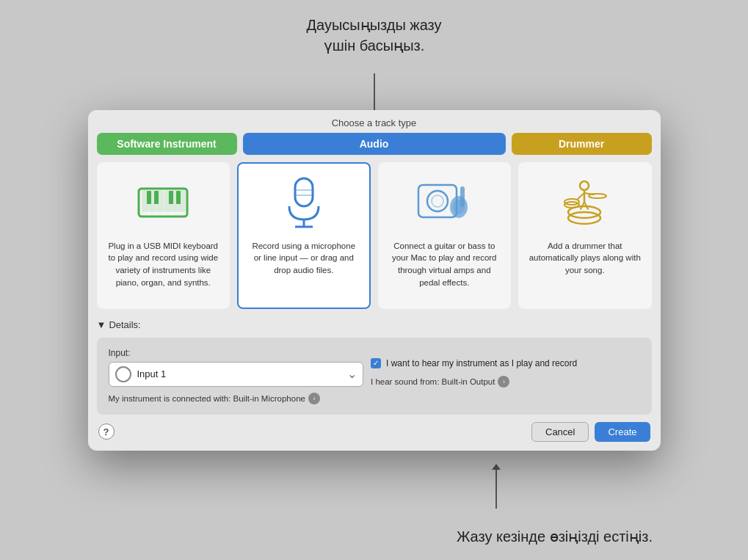 Image resolution: width=748 pixels, height=560 pixels. I want to click on keyboard-card-text: Plug in a USB MIDI keyboard to play and …, so click(164, 264).